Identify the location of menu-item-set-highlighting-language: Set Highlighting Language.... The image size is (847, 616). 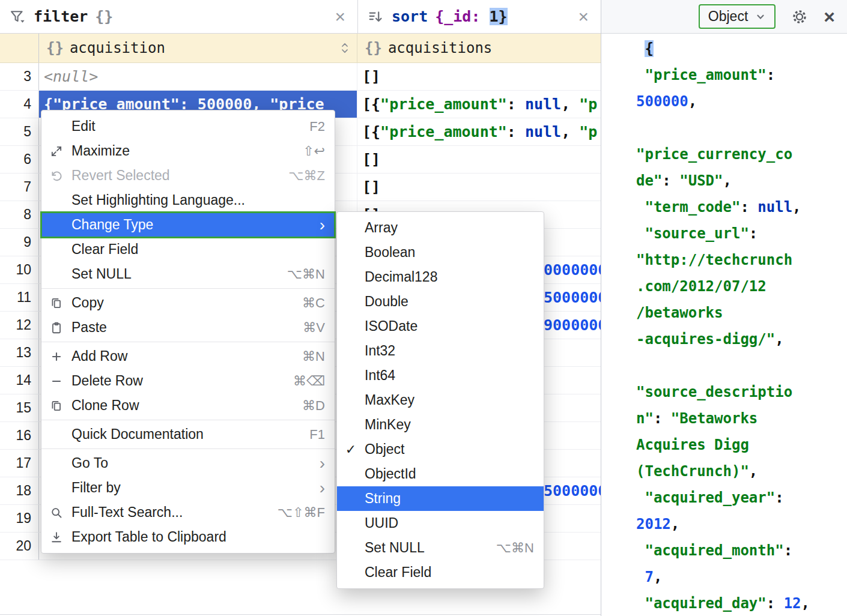
(188, 201).